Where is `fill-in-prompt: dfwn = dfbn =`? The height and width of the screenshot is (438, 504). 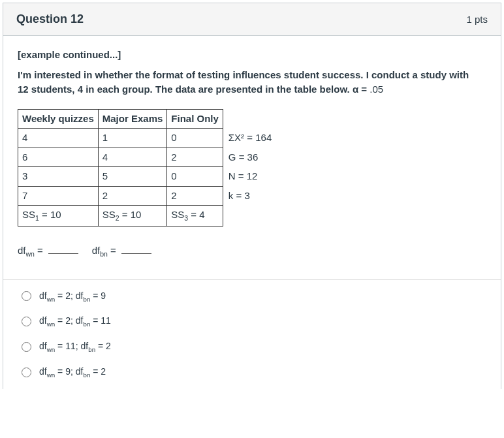
fill-in-prompt: dfwn = dfbn = is located at coordinates (252, 252).